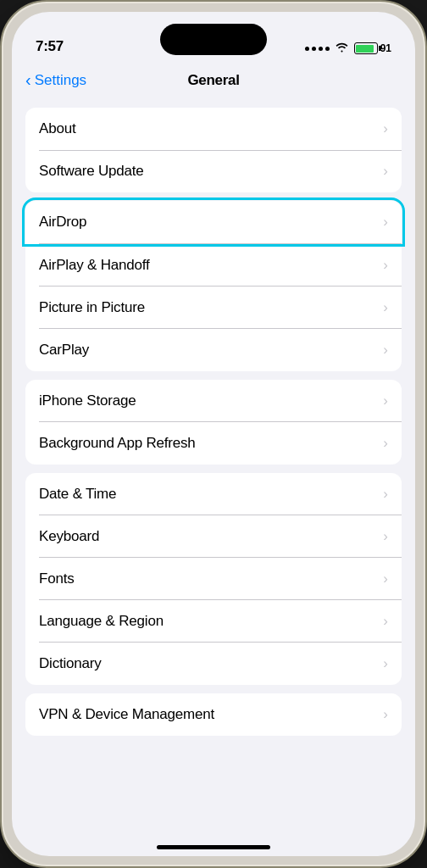  What do you see at coordinates (49, 47) in the screenshot?
I see `status-time: 7:57` at bounding box center [49, 47].